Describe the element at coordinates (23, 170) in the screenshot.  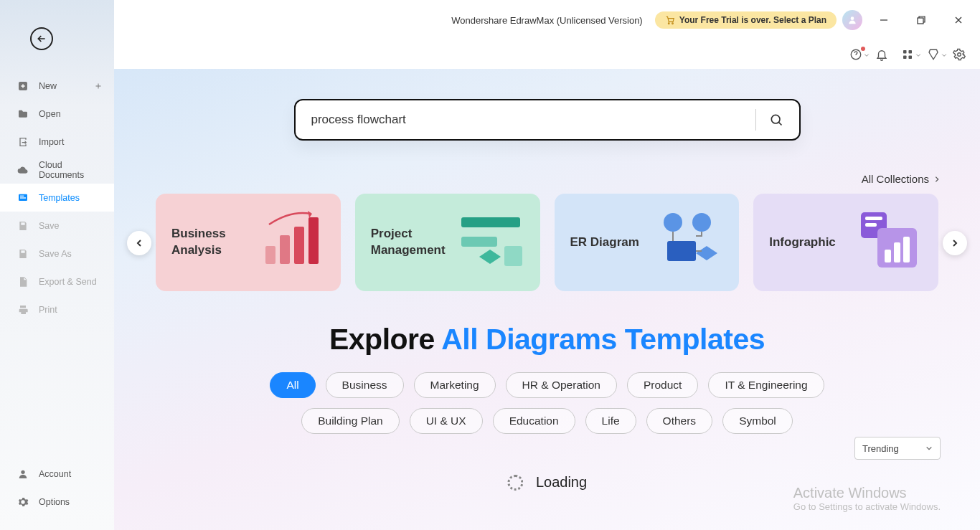
I see `cloud-icon` at that location.